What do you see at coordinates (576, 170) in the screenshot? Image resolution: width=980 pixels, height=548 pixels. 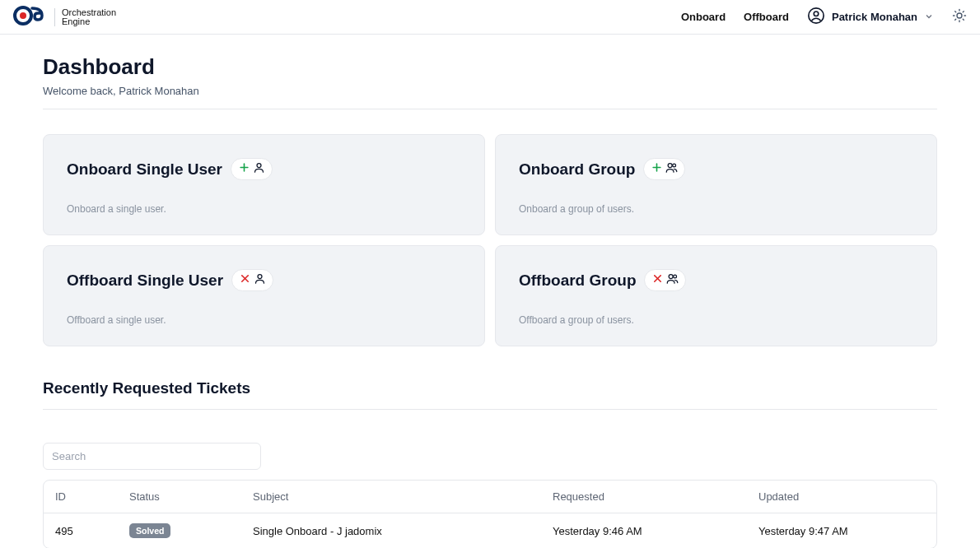 I see `card-title: Onboard Group` at bounding box center [576, 170].